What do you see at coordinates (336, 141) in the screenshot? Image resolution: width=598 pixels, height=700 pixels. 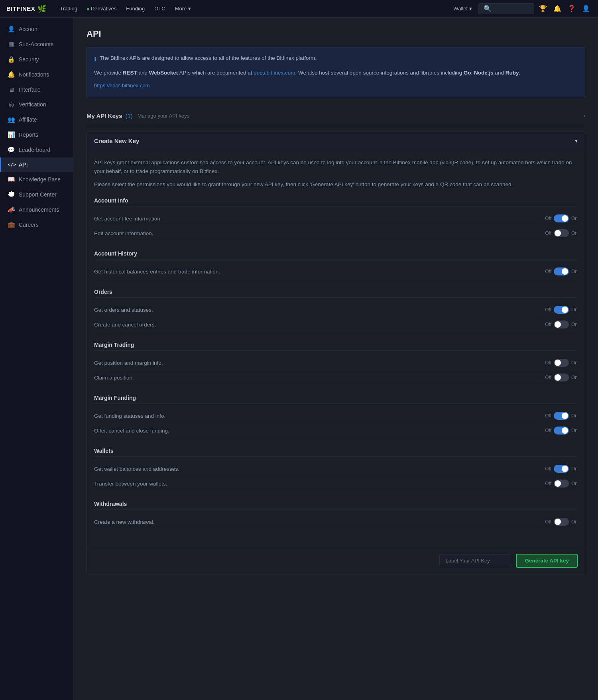 I see `create-key-header: Create New Key` at bounding box center [336, 141].